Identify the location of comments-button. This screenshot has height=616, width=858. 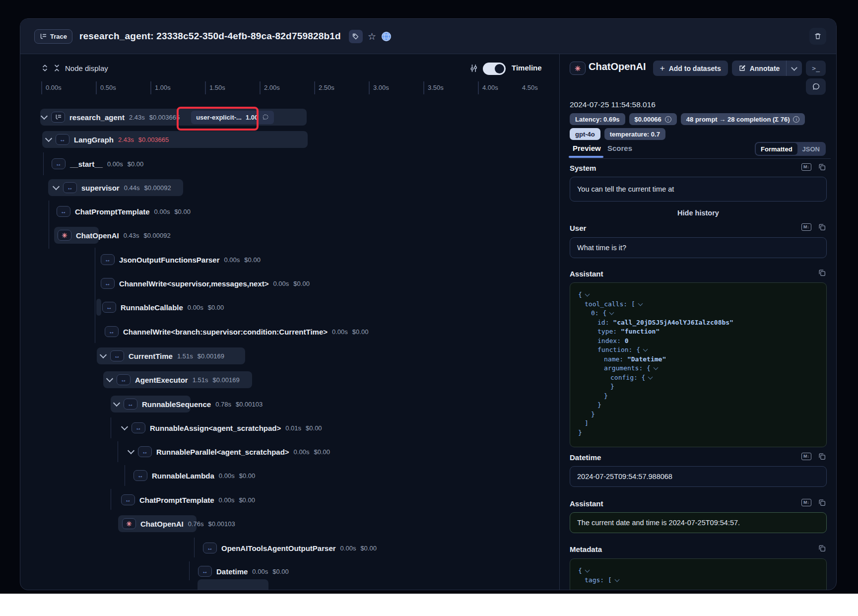
(816, 86).